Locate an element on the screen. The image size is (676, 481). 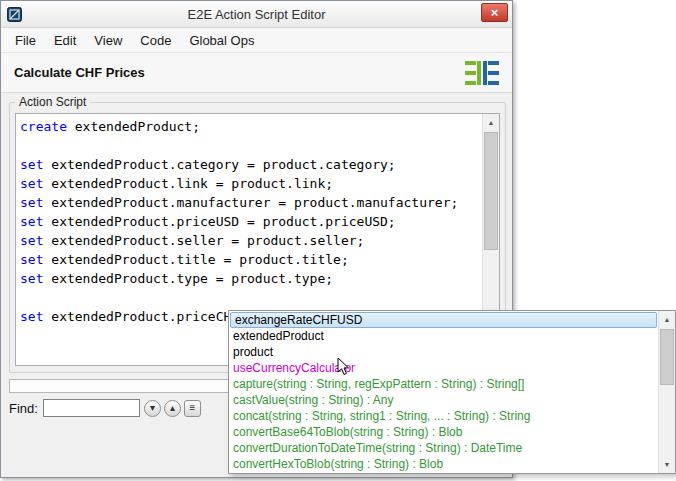
popup-scroll-up-button: ▲ is located at coordinates (667, 320).